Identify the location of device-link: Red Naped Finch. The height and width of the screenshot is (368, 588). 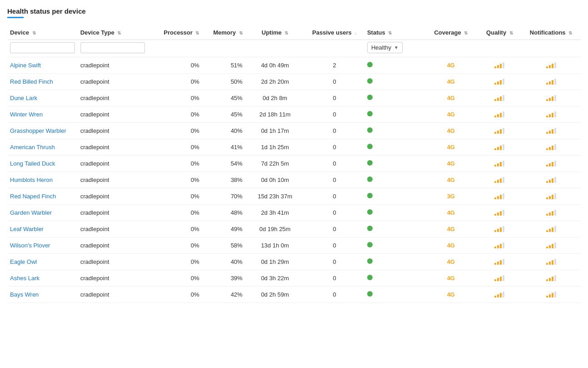
(33, 197).